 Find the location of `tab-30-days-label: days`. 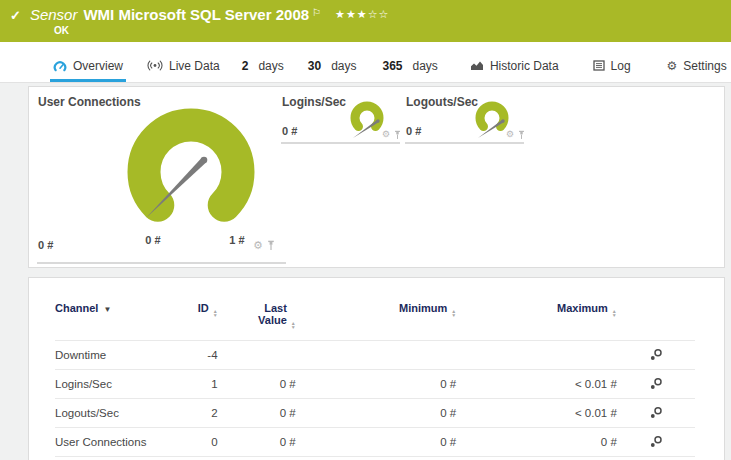

tab-30-days-label: days is located at coordinates (344, 66).